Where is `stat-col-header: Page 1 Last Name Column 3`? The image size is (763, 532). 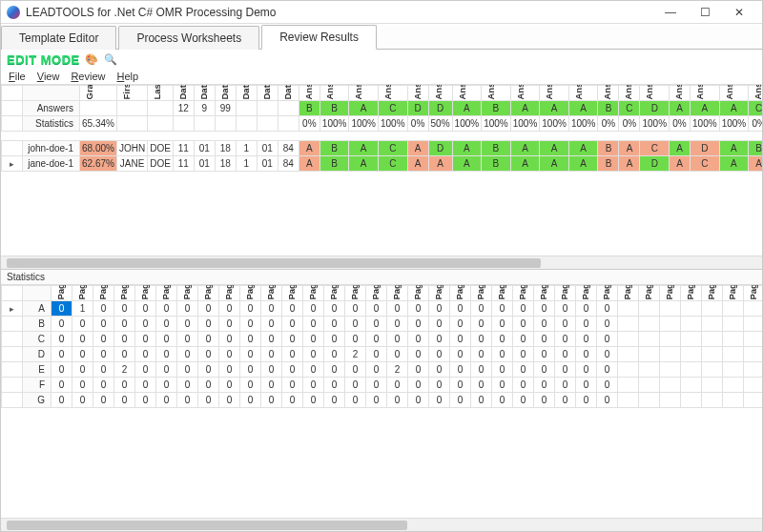 stat-col-header: Page 1 Last Name Column 3 is located at coordinates (398, 294).